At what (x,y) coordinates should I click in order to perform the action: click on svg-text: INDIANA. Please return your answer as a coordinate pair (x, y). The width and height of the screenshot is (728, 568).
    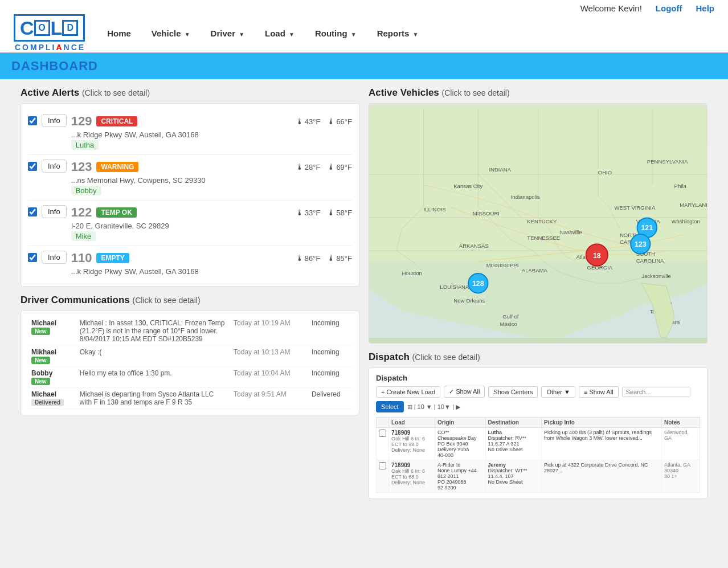
    Looking at the image, I should click on (500, 170).